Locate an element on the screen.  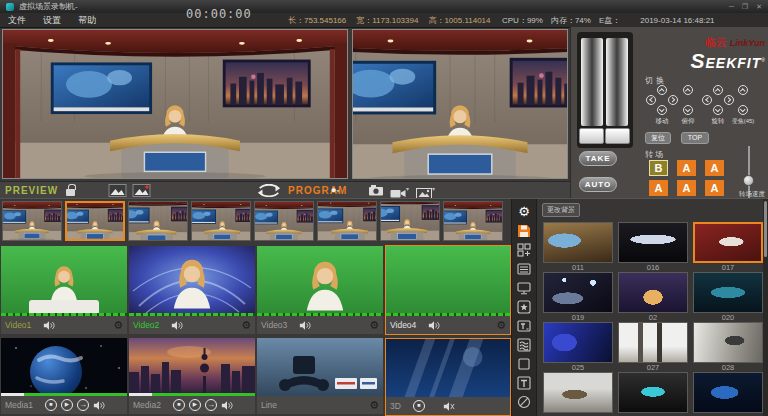
menu-help: 帮助 is located at coordinates (87, 20).